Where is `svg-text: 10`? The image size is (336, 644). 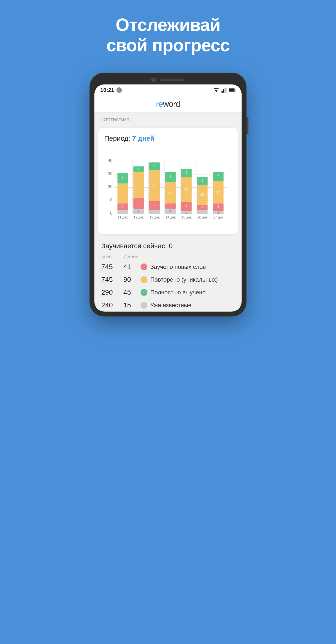 svg-text: 10 is located at coordinates (110, 200).